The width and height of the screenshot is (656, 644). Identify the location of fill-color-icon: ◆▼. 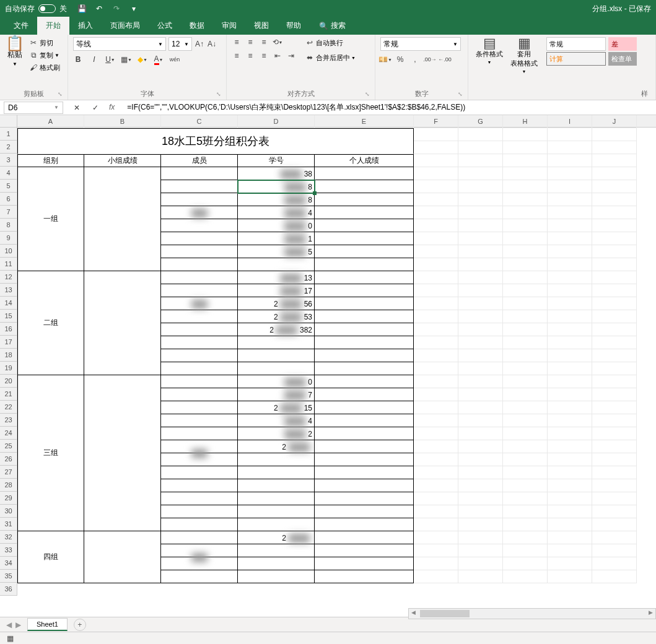
(142, 59).